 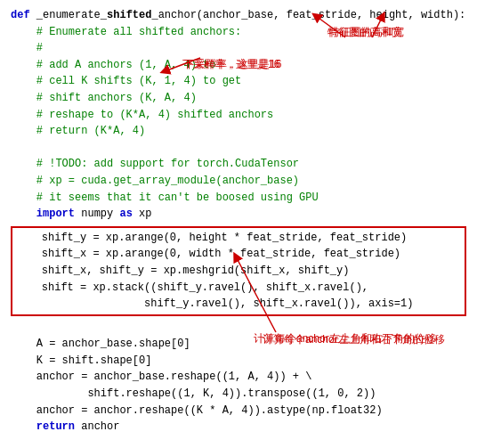 What do you see at coordinates (238, 16) in the screenshot?
I see `code-line-1: def _enumerate_shifted_anchor(anchor_bas…` at bounding box center [238, 16].